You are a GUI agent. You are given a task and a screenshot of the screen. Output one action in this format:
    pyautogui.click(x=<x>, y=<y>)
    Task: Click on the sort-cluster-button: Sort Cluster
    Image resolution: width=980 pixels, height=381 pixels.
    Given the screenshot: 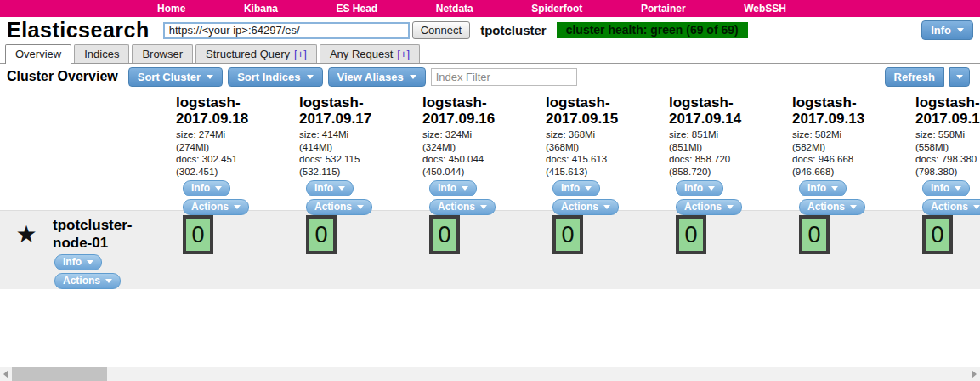 What is the action you would take?
    pyautogui.click(x=175, y=77)
    